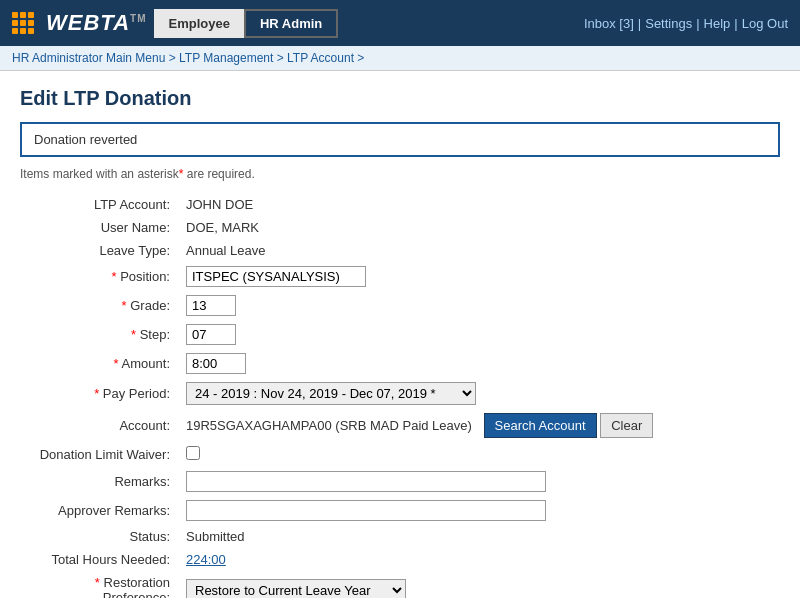  Describe the element at coordinates (400, 23) in the screenshot. I see `app-header: WEBTATM Employee HR Admin Inbox [3] | Se…` at that location.